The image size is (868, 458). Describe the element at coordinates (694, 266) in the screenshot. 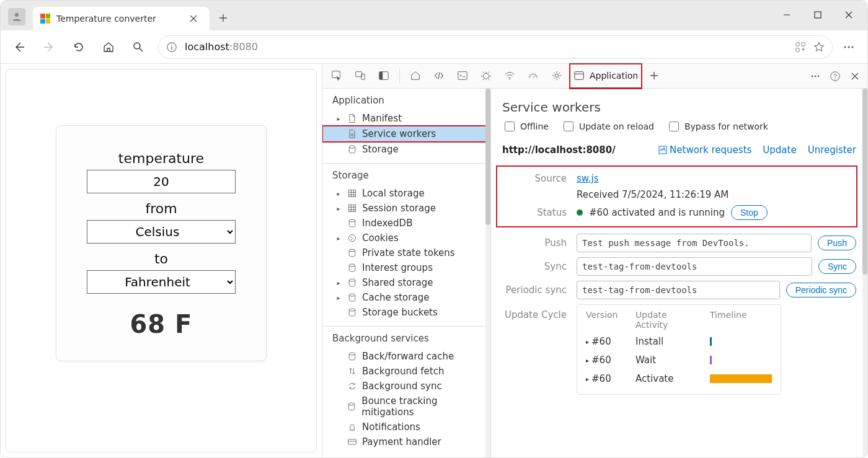

I see `input-sync` at that location.